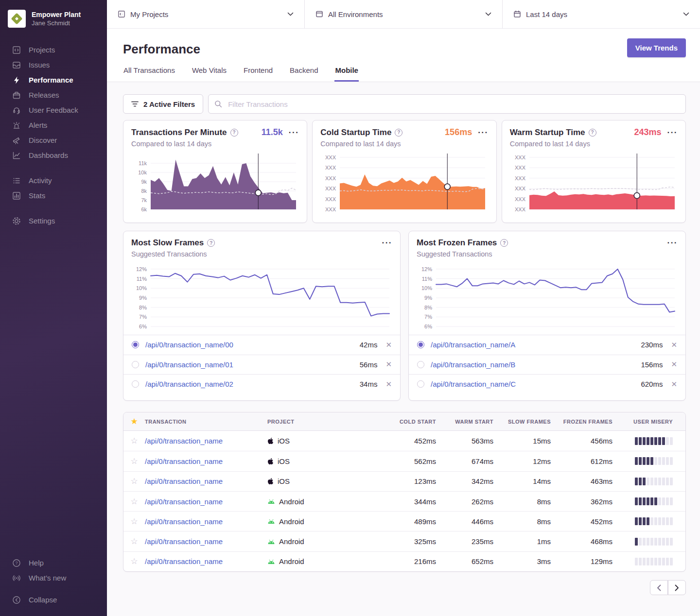 The image size is (700, 616). What do you see at coordinates (190, 384) in the screenshot?
I see `transaction-link: /api/0/transaction_name/02` at bounding box center [190, 384].